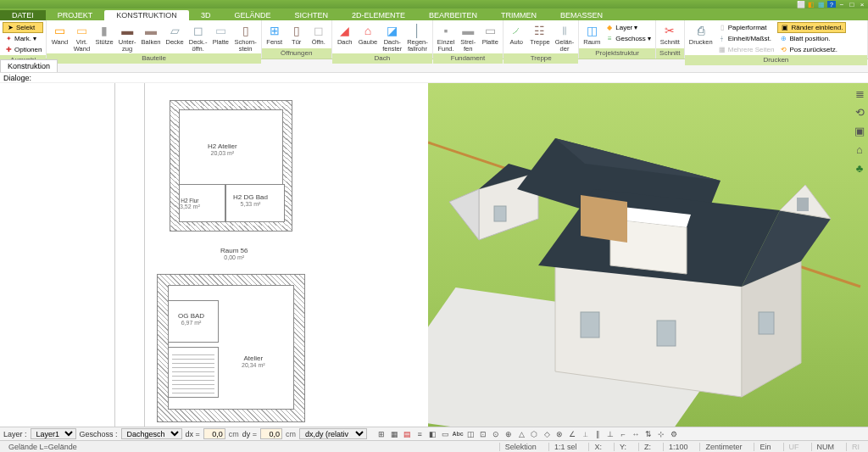  I want to click on fenst-button: ⊞Fenst, so click(275, 36).